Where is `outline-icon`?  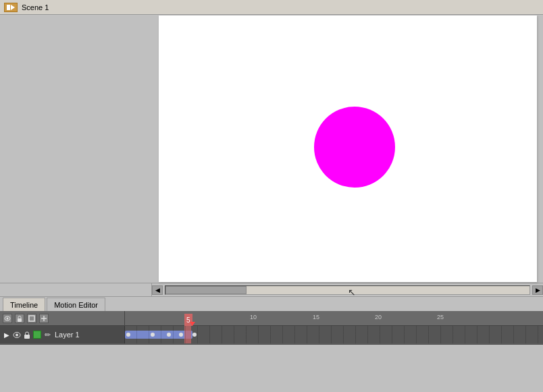
outline-icon is located at coordinates (32, 318).